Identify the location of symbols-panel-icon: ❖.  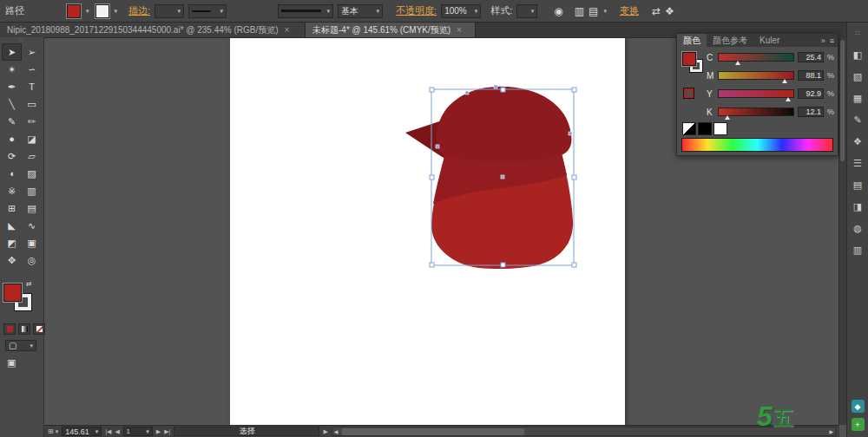
(858, 142).